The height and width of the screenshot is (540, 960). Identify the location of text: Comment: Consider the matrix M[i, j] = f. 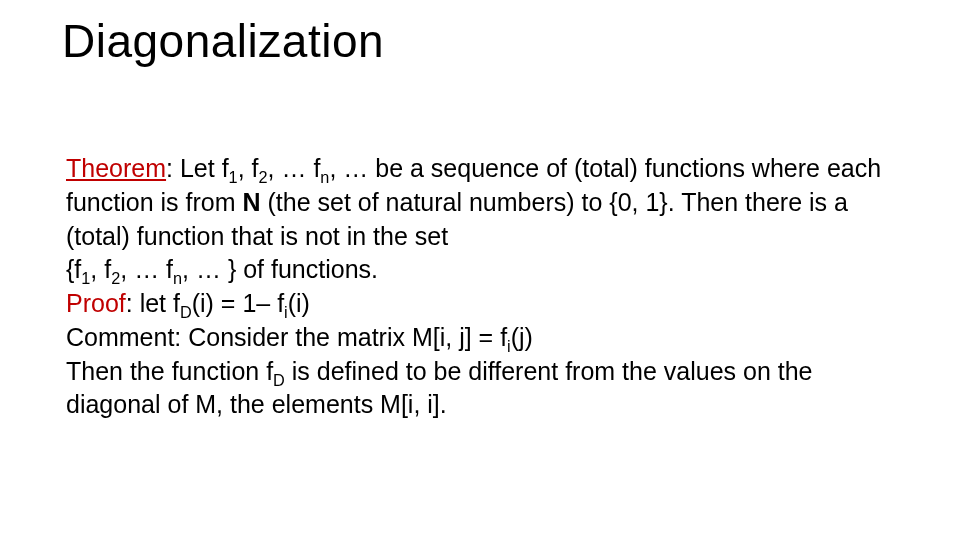
(286, 337).